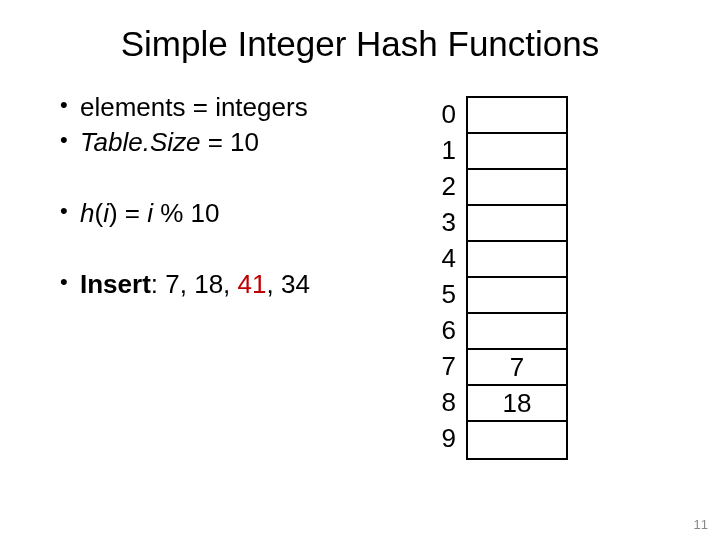 This screenshot has height=540, width=720. Describe the element at coordinates (245, 142) in the screenshot. I see `bullet-tablesize: Table.Size = 10` at that location.